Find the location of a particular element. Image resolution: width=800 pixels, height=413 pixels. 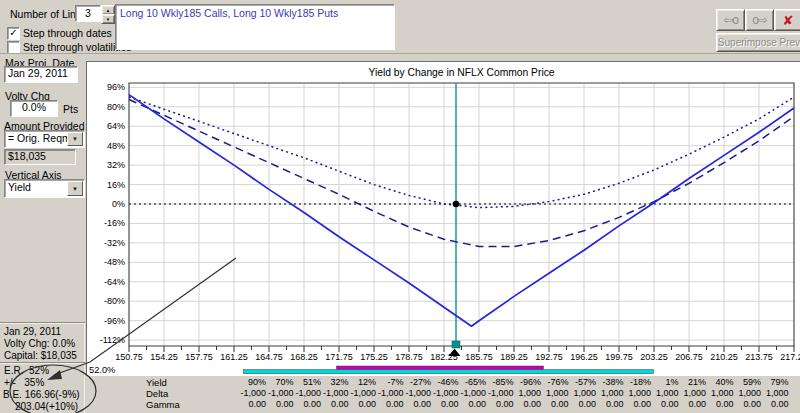

y-tick-label: -16% is located at coordinates (114, 223).